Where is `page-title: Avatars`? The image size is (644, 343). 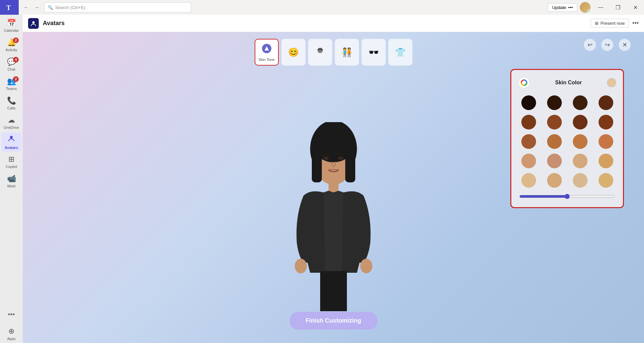 page-title: Avatars is located at coordinates (53, 23).